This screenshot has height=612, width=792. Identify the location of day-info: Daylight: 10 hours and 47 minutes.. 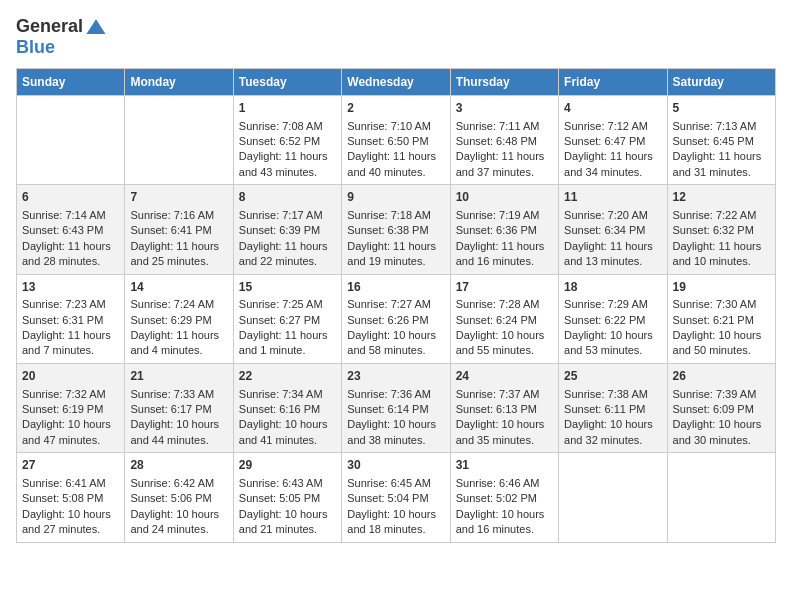
(70, 432).